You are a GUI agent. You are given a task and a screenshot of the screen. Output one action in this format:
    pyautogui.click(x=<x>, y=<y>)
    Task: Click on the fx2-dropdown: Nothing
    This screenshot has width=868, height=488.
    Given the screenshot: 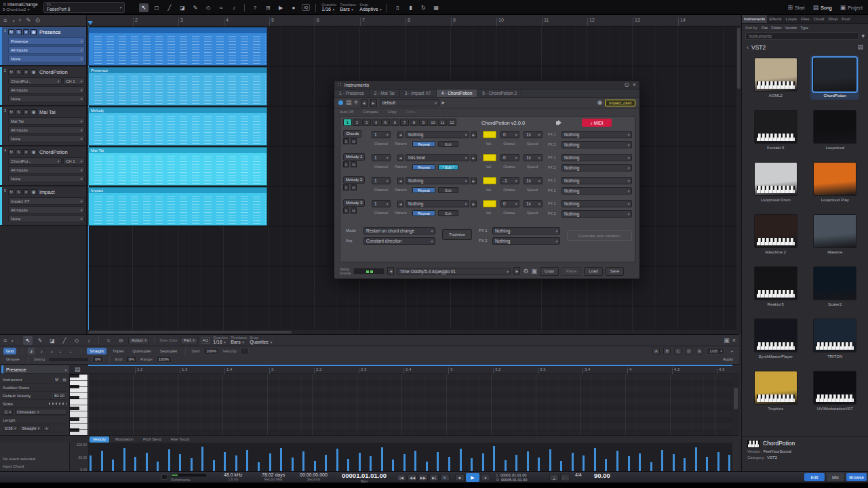 What is the action you would take?
    pyautogui.click(x=597, y=191)
    